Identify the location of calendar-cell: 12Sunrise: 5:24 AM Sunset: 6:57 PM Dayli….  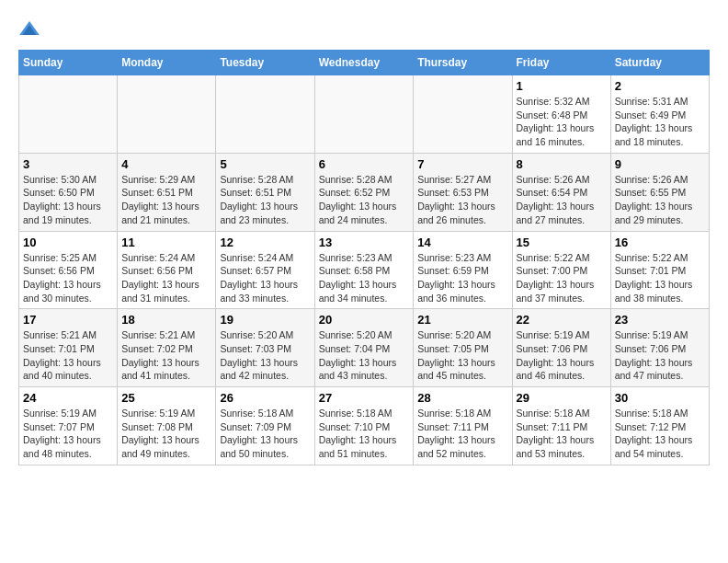
(265, 270).